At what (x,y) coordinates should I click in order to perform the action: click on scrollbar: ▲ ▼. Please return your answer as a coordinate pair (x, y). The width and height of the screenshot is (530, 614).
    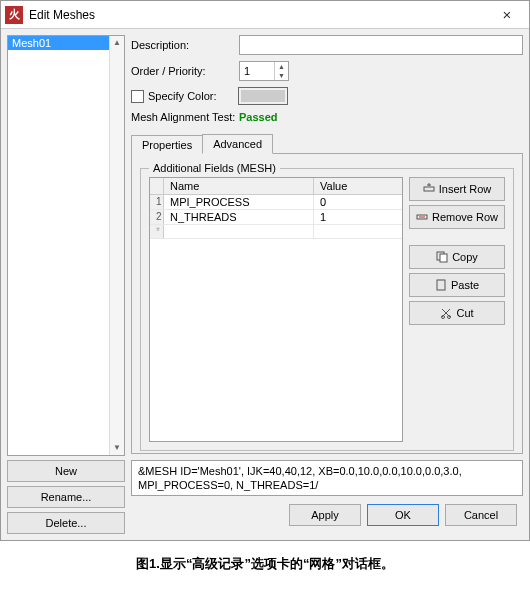
    Looking at the image, I should click on (116, 246).